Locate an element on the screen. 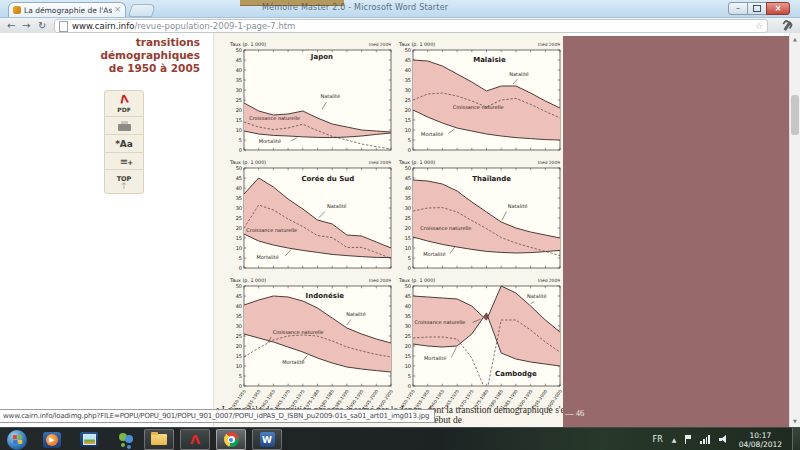 The width and height of the screenshot is (800, 450). subtitle-line: de 1950 à 2005 is located at coordinates (130, 68).